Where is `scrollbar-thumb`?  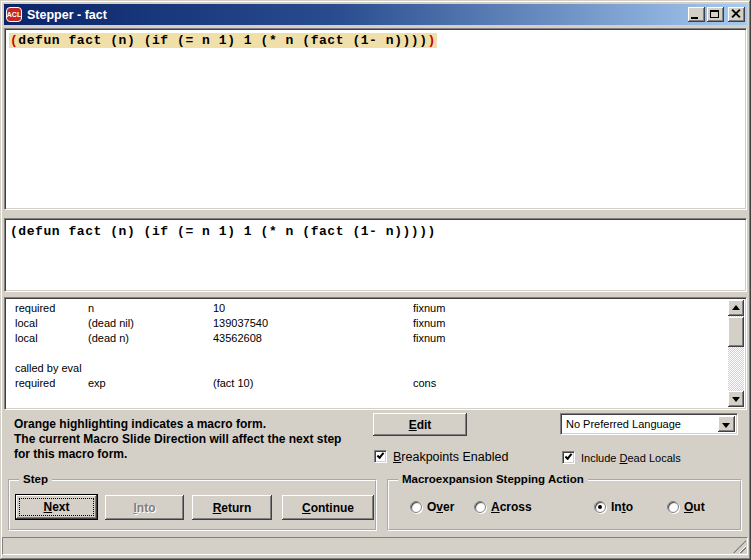
scrollbar-thumb is located at coordinates (736, 332).